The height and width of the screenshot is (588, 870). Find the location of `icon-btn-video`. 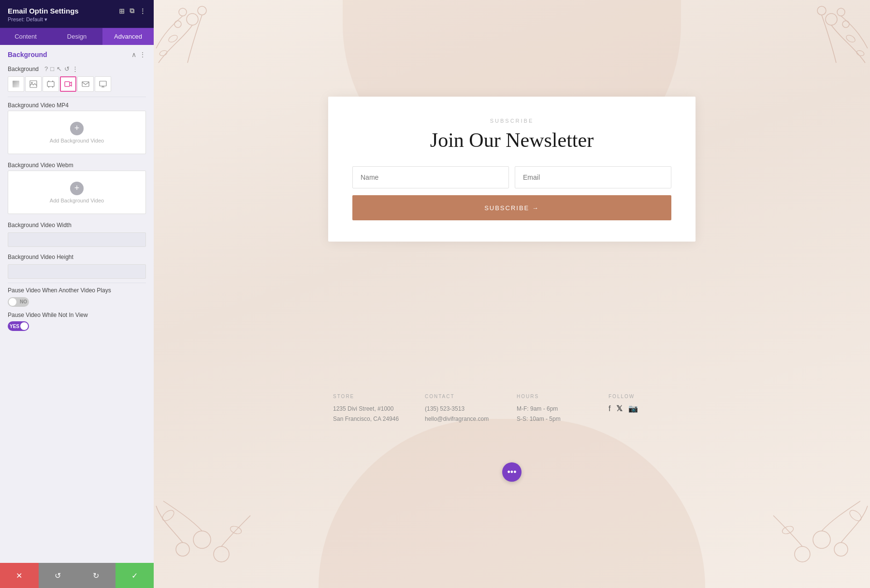

icon-btn-video is located at coordinates (68, 84).